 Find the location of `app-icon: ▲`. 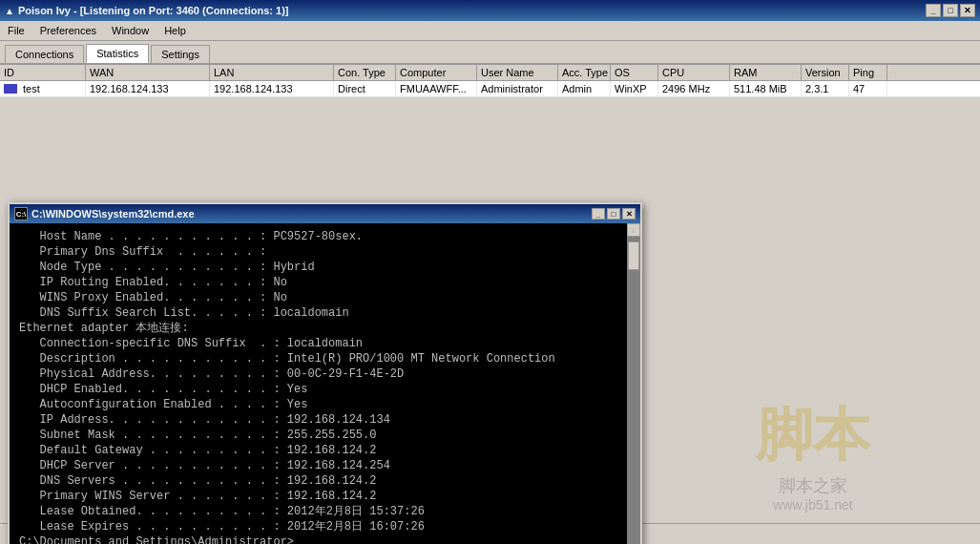

app-icon: ▲ is located at coordinates (10, 11).